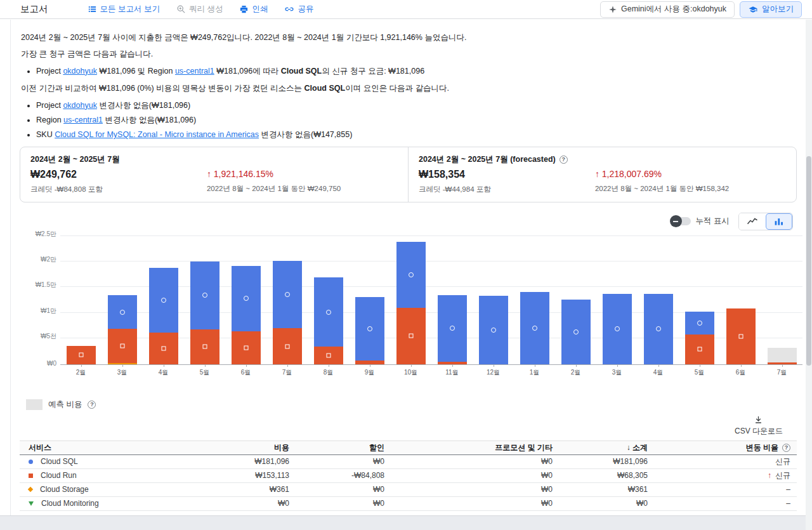  What do you see at coordinates (254, 9) in the screenshot?
I see `print-button: 인쇄` at bounding box center [254, 9].